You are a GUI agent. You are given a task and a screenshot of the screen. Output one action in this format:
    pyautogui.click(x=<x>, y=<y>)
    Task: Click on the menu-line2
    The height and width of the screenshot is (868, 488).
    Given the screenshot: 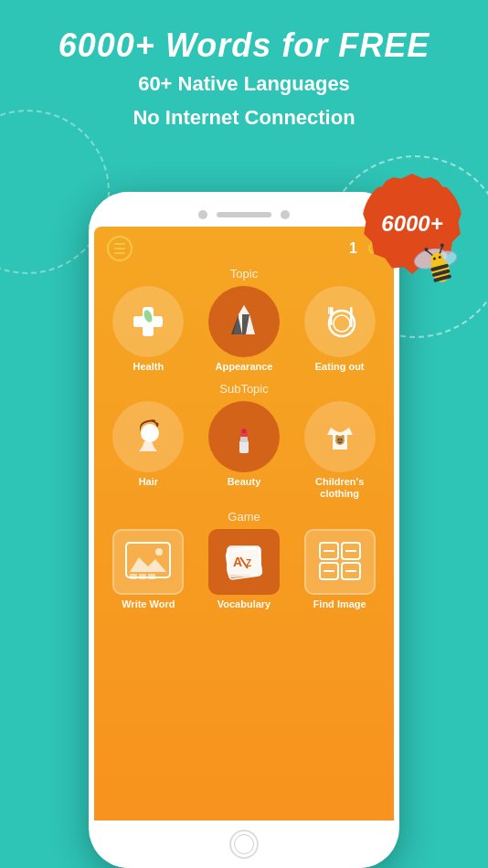 What is the action you would take?
    pyautogui.click(x=120, y=249)
    